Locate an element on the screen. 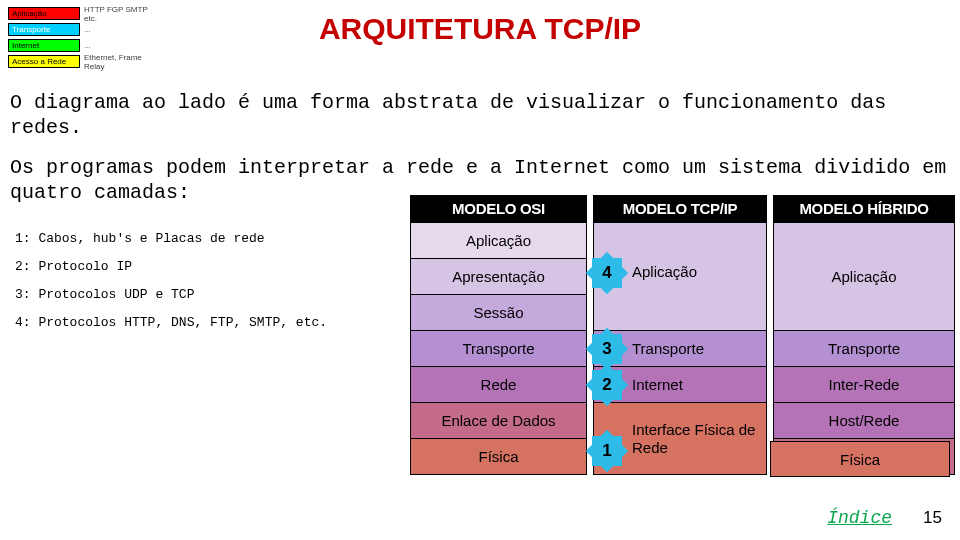 Image resolution: width=960 pixels, height=540 pixels. osi-layer-presentation: Apresentação is located at coordinates (498, 276).